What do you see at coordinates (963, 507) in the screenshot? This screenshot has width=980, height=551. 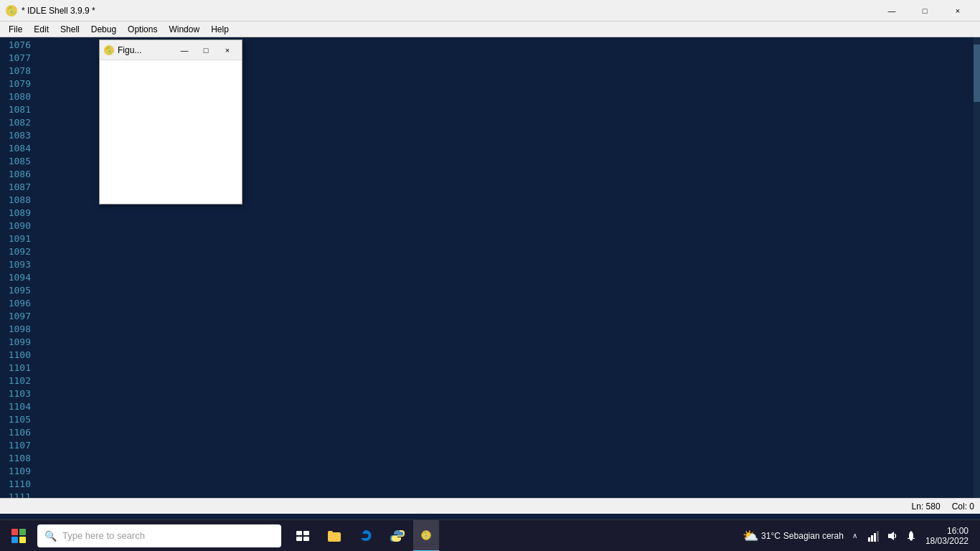 I see `status-col: Col: 0` at bounding box center [963, 507].